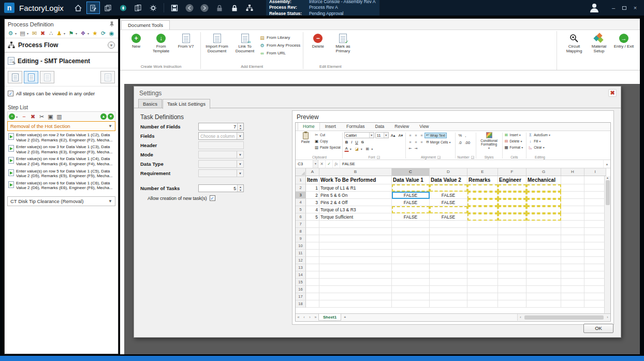 The width and height of the screenshot is (644, 361). I want to click on row-header-15: 15, so click(301, 282).